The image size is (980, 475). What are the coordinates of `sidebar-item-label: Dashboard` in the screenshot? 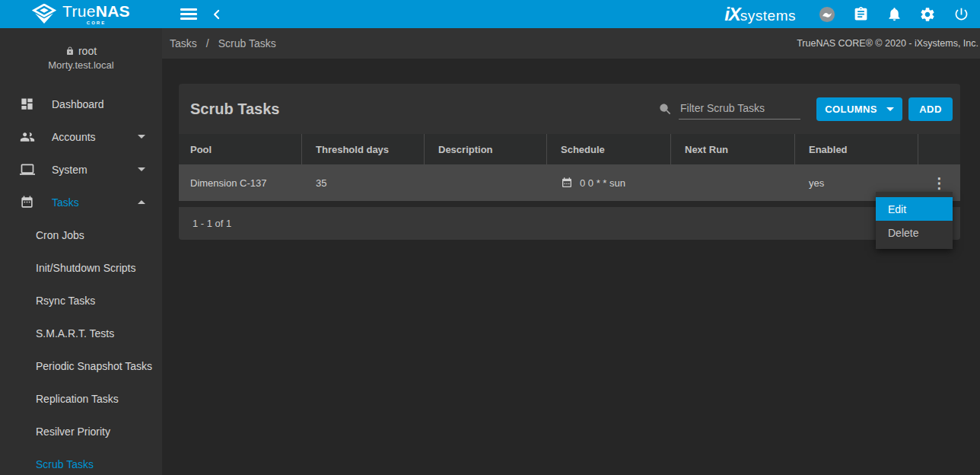 It's located at (107, 104).